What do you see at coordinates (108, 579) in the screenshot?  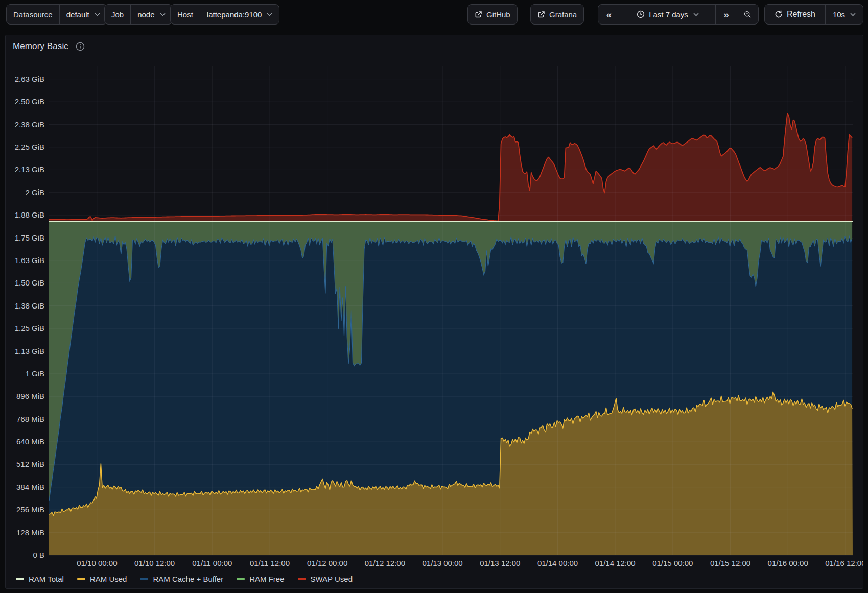 I see `legend-label: RAM Used` at bounding box center [108, 579].